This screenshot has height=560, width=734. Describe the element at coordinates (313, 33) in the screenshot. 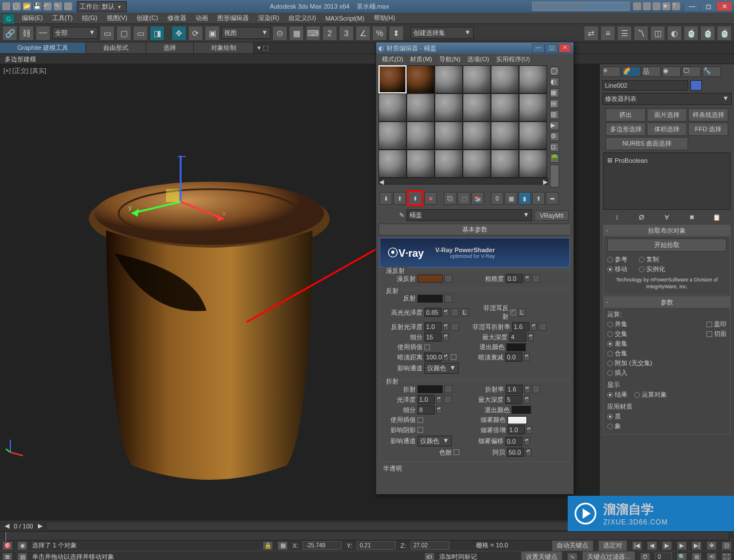

I see `keyboard-shortcut-toggle: ⌨` at that location.